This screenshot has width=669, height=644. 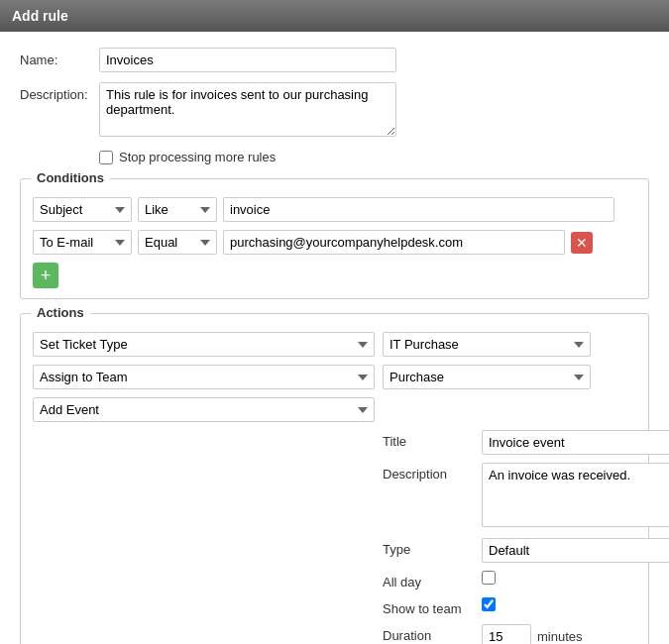 I want to click on condition2-value-input, so click(x=394, y=242).